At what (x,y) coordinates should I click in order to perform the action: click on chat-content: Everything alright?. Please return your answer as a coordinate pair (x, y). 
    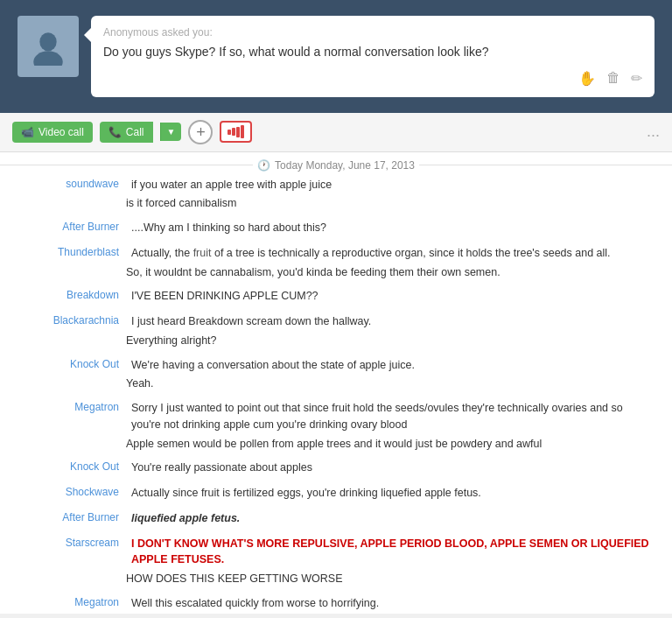
    Looking at the image, I should click on (390, 341).